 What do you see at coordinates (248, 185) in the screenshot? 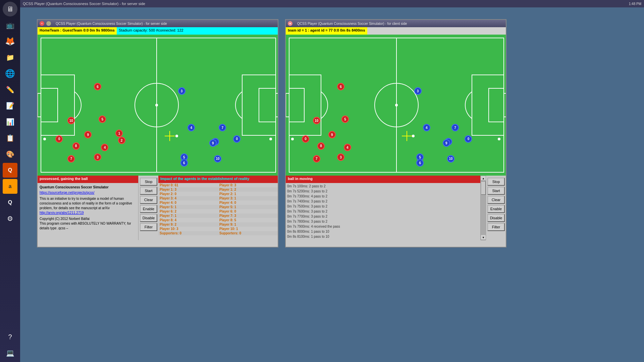
I see `stats-row-col2: Player 0: 3` at bounding box center [248, 185].